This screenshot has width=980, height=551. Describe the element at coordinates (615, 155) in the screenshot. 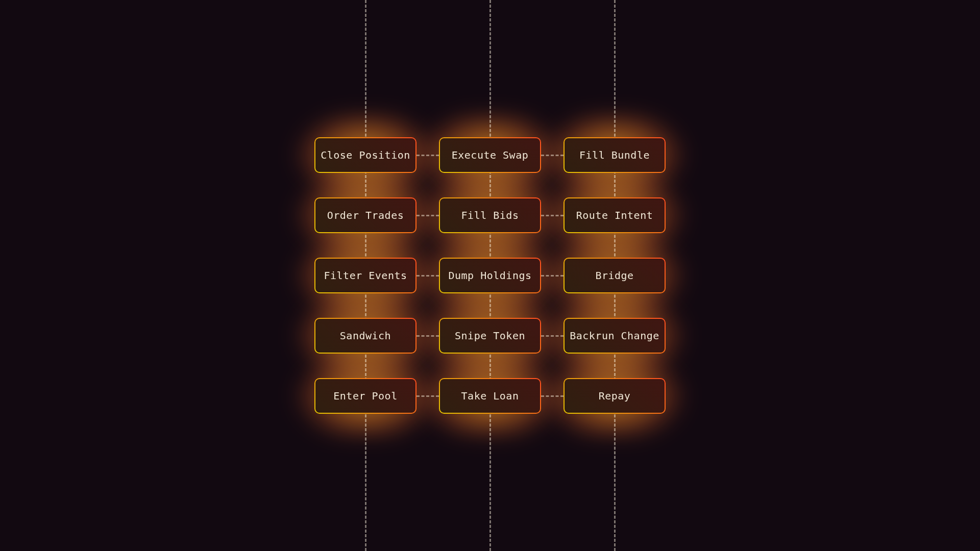

I see `action-label: Fill Bundle` at that location.